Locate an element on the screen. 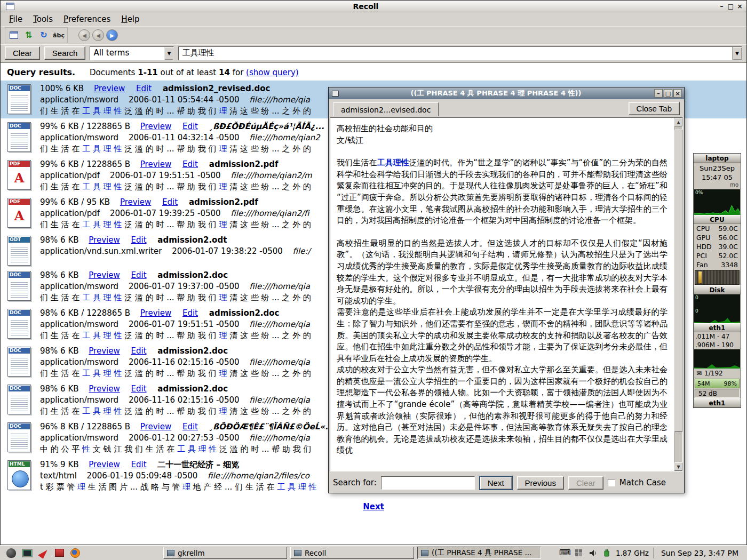 This screenshot has width=747, height=560. taskbar-window-button: Recoll is located at coordinates (352, 553).